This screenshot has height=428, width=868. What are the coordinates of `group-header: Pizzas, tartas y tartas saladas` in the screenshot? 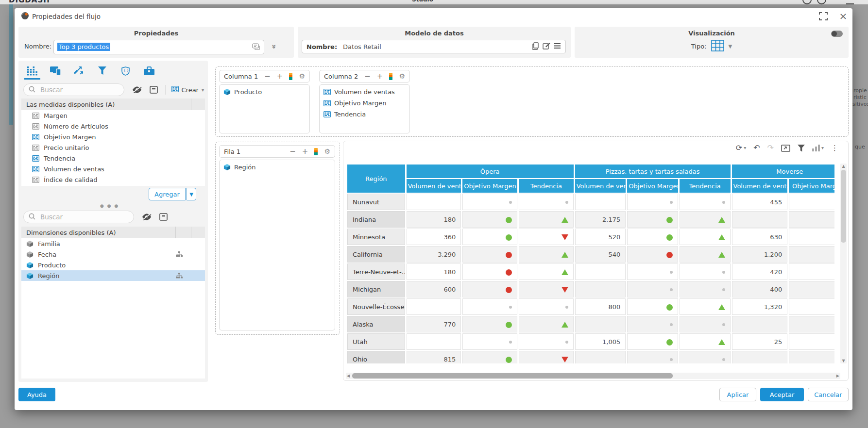 It's located at (653, 171).